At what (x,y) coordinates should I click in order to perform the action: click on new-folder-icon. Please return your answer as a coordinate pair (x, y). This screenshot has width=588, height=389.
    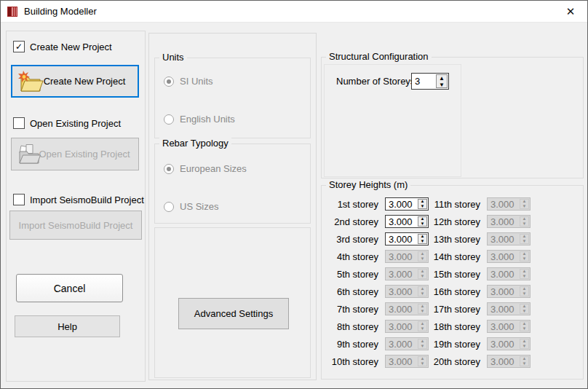
    Looking at the image, I should click on (31, 82).